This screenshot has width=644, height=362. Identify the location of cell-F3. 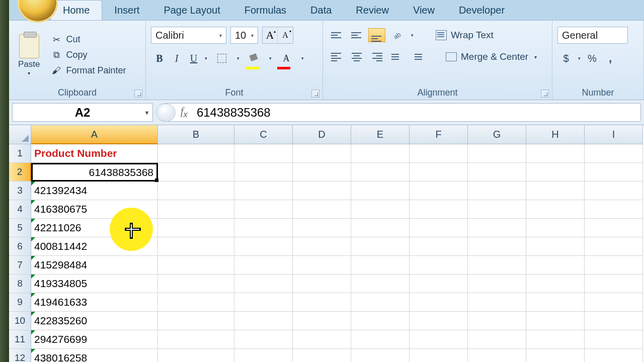
(439, 191).